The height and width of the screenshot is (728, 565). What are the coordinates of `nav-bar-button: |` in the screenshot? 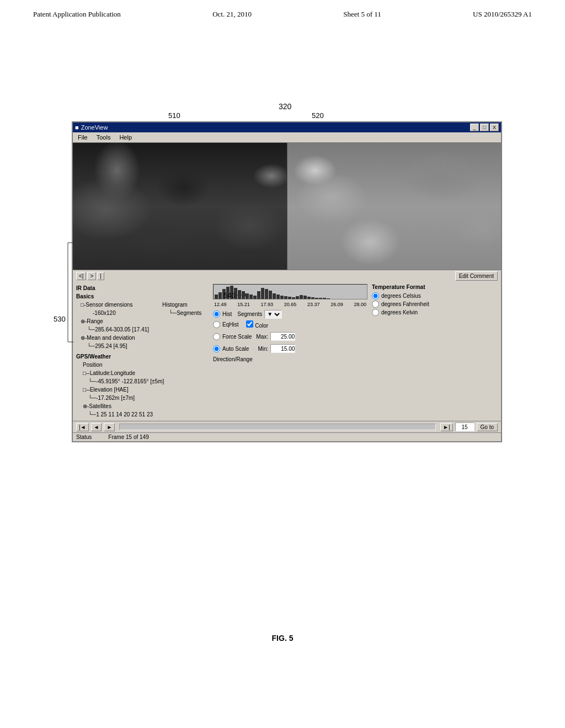 It's located at (100, 276).